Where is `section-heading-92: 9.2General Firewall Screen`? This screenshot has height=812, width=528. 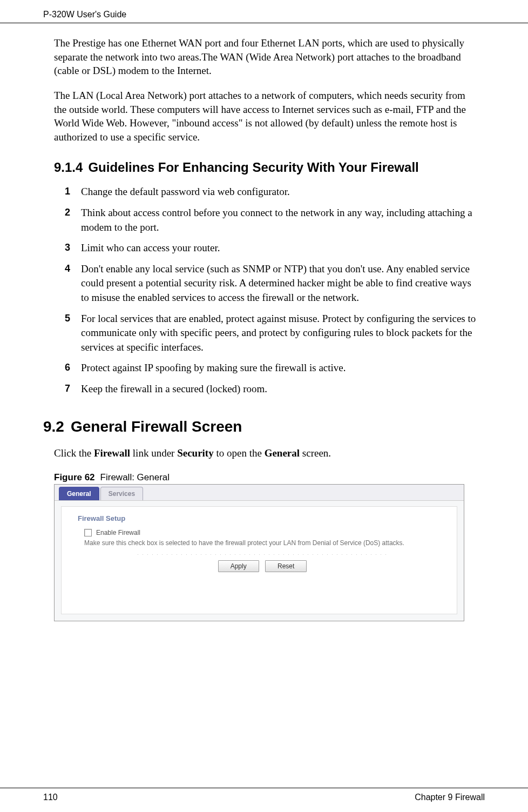 section-heading-92: 9.2General Firewall Screen is located at coordinates (261, 427).